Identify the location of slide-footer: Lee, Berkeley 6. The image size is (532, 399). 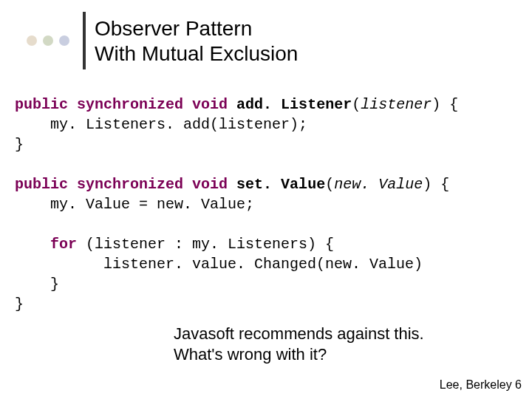
(480, 385).